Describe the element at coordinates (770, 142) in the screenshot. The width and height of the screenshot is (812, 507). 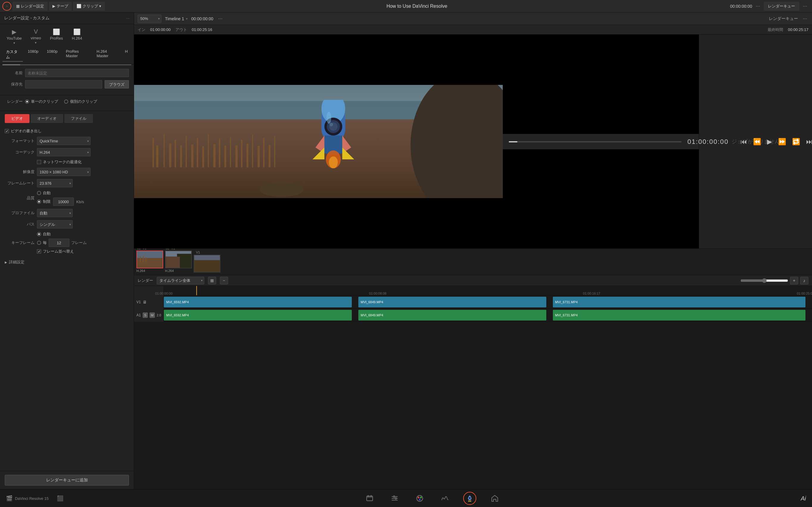
I see `play-btn: ▶` at that location.